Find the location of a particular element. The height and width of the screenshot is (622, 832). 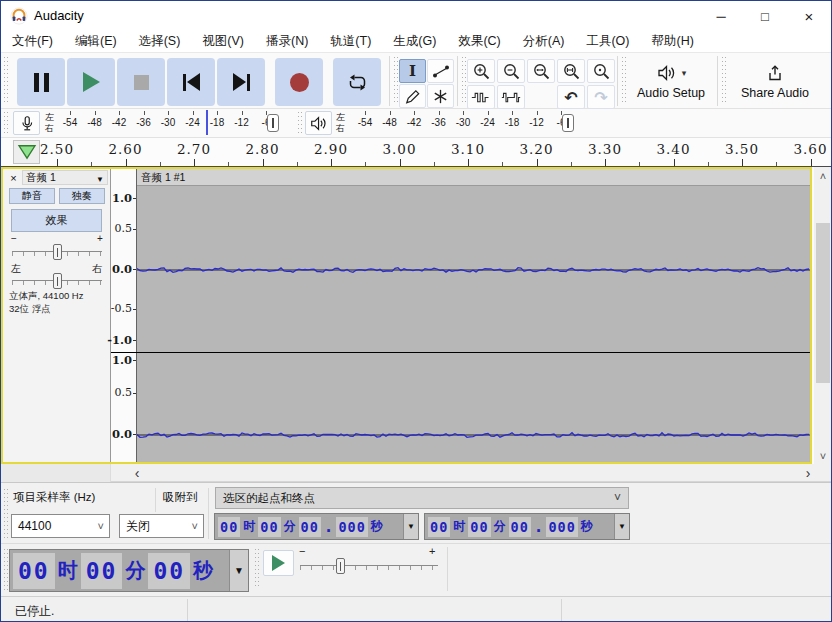

meter-tick is located at coordinates (120, 113).